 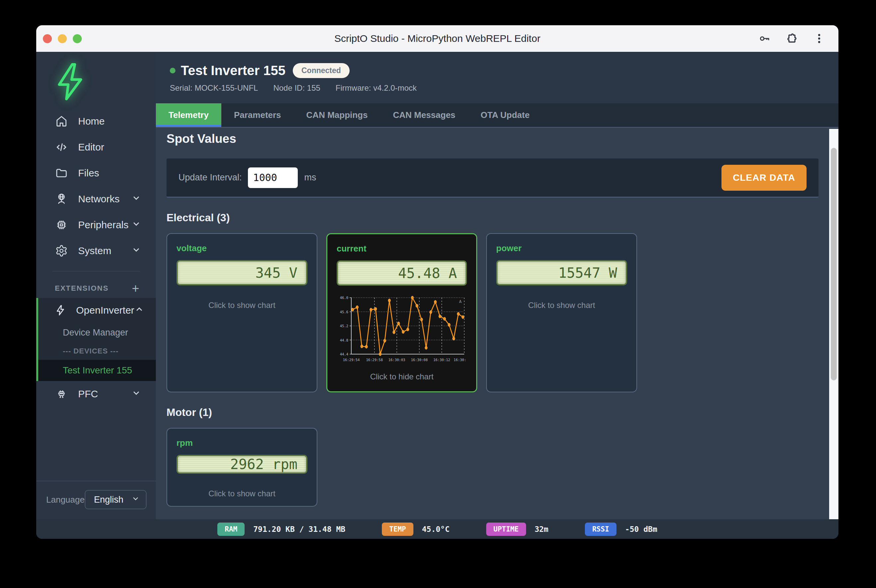 What do you see at coordinates (398, 529) in the screenshot?
I see `temp-badge: TEMP` at bounding box center [398, 529].